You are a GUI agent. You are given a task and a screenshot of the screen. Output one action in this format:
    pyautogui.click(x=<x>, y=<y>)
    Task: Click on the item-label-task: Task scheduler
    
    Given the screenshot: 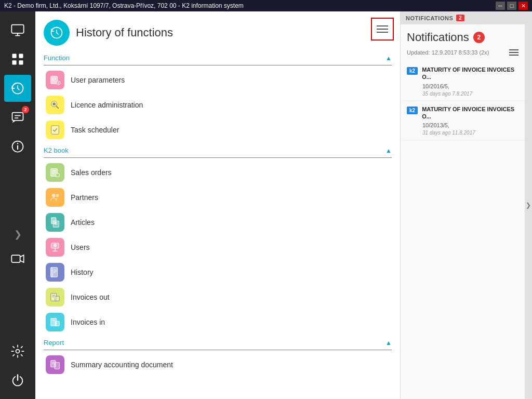 What is the action you would take?
    pyautogui.click(x=95, y=130)
    